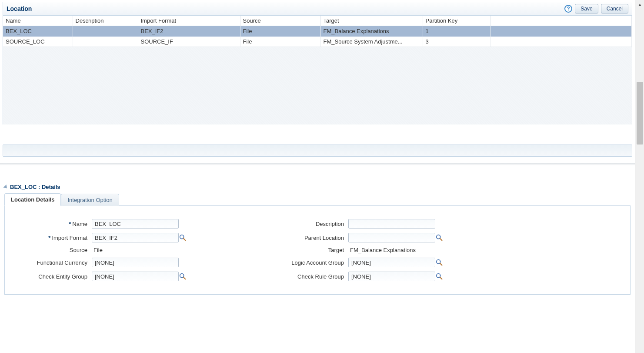  What do you see at coordinates (457, 31) in the screenshot?
I see `cell-partition-key: 1` at bounding box center [457, 31].